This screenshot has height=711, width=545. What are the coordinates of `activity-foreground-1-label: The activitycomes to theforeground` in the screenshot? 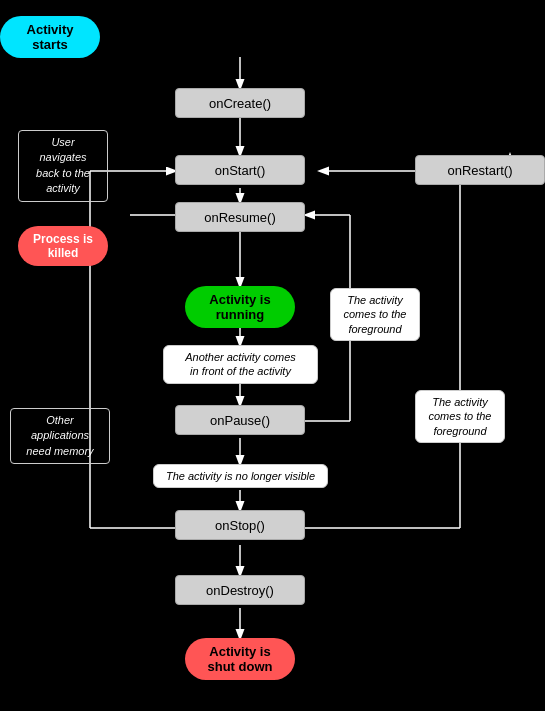 It's located at (375, 314).